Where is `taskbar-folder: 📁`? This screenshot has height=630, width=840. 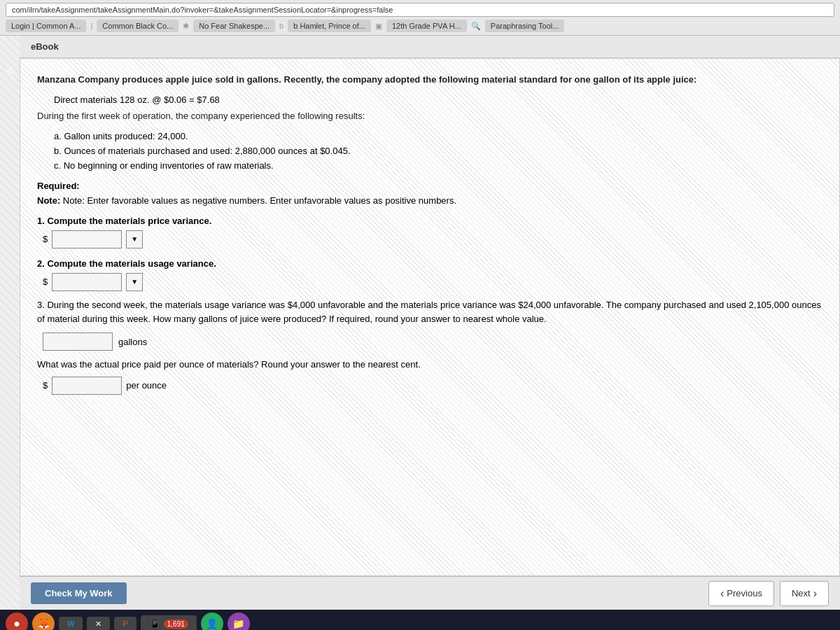 taskbar-folder: 📁 is located at coordinates (239, 622).